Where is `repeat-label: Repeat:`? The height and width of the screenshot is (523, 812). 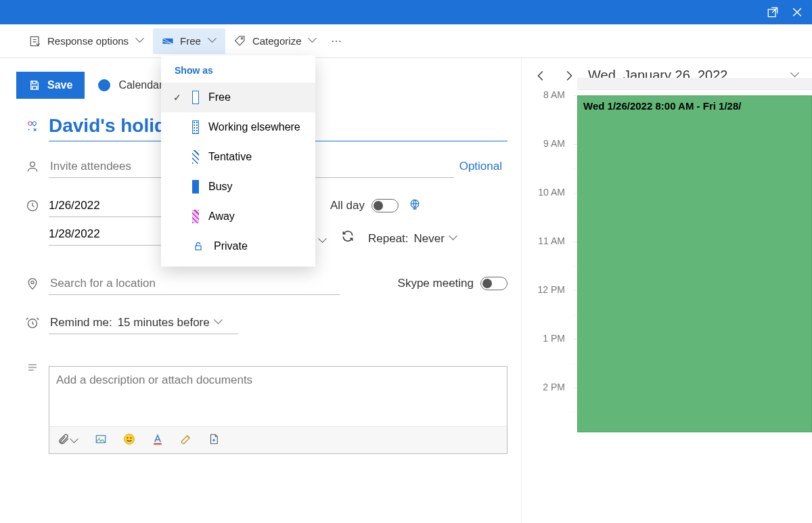
repeat-label: Repeat: is located at coordinates (388, 239).